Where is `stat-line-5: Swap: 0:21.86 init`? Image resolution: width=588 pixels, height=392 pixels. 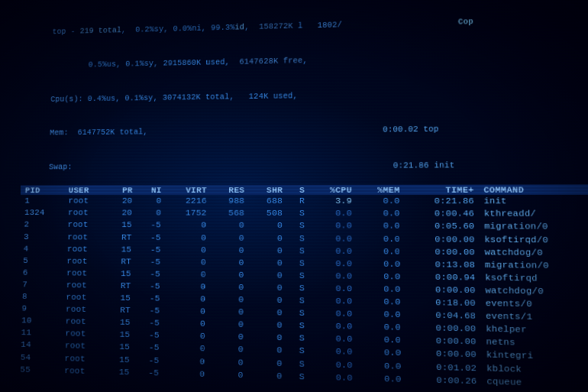 stat-line-5: Swap: 0:21.86 init is located at coordinates (305, 165).